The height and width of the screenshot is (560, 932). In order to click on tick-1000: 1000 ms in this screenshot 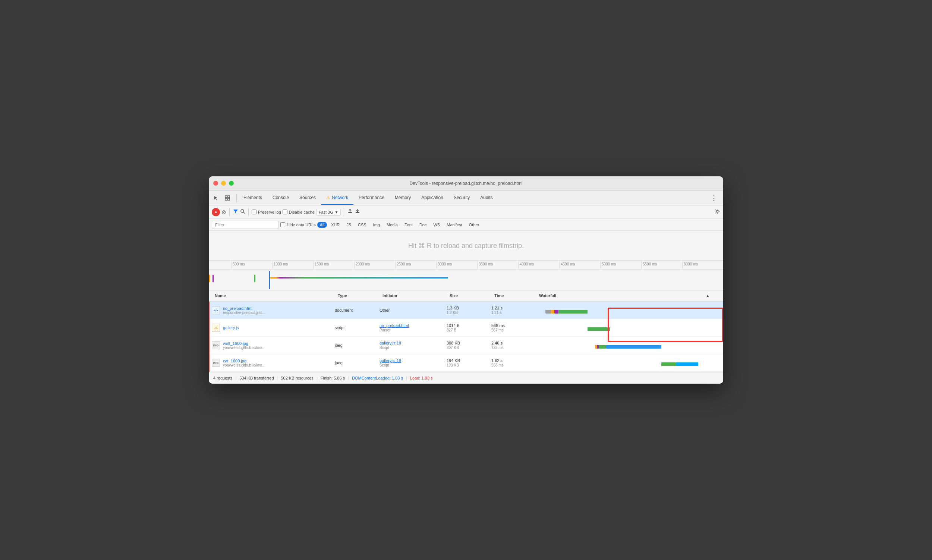, I will do `click(293, 265)`.